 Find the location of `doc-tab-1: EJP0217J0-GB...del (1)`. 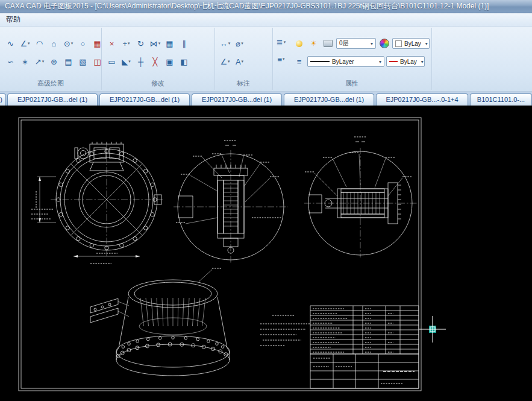

doc-tab-1: EJP0217J0-GB...del (1) is located at coordinates (52, 99).